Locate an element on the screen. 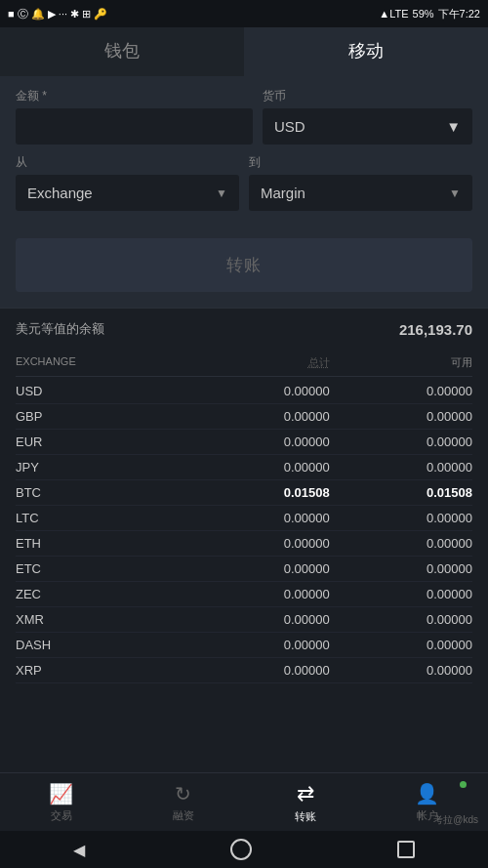  nav-item-transfer: ⇄ 转账 is located at coordinates (305, 803).